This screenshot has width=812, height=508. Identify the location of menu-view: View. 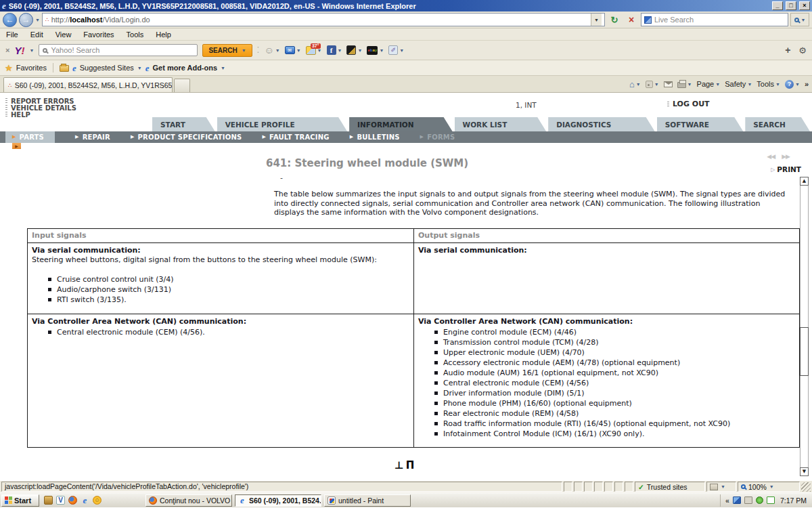
(64, 35).